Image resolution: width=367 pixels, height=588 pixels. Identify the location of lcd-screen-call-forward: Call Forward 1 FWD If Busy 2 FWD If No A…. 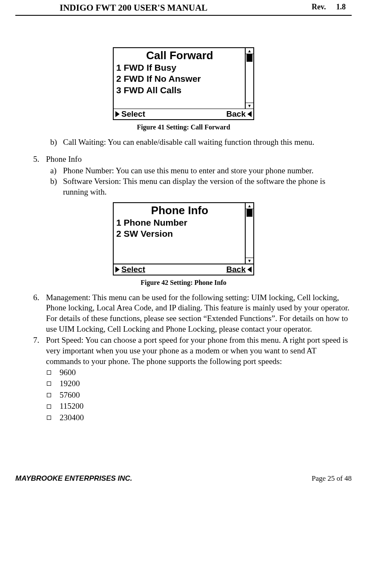
(184, 83).